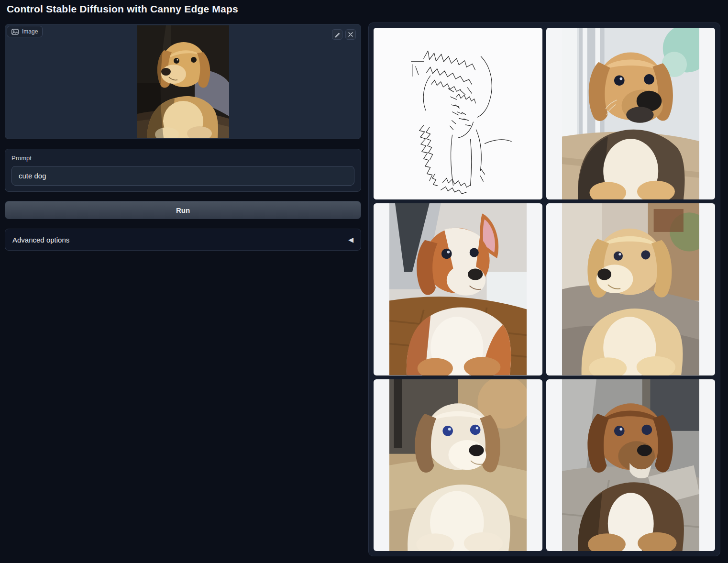 Image resolution: width=728 pixels, height=563 pixels. What do you see at coordinates (351, 240) in the screenshot?
I see `left-triangle-icon: ◀` at bounding box center [351, 240].